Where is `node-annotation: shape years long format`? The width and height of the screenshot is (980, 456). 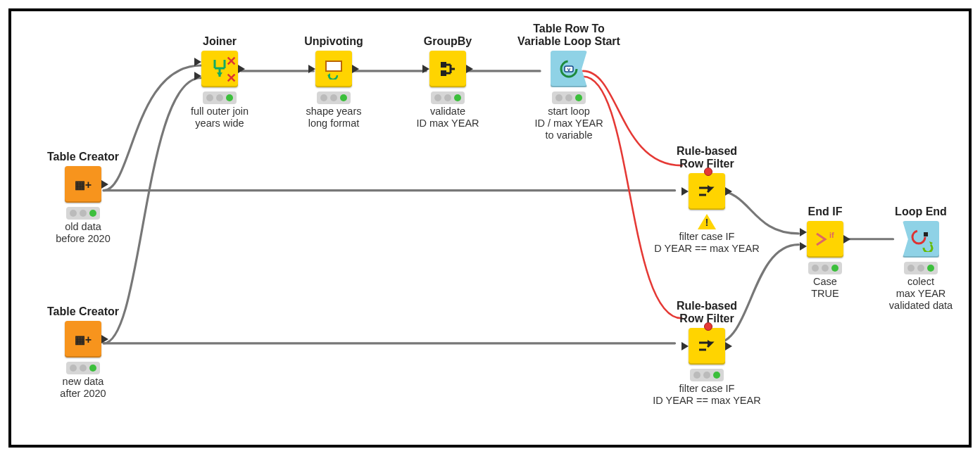
node-annotation: shape years long format is located at coordinates (334, 118).